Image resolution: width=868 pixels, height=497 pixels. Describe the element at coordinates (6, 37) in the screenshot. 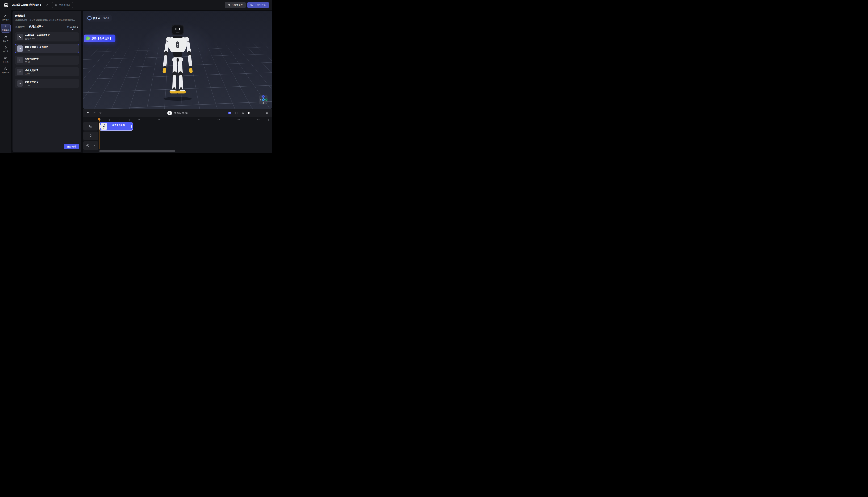

I see `robot-face-icon` at that location.